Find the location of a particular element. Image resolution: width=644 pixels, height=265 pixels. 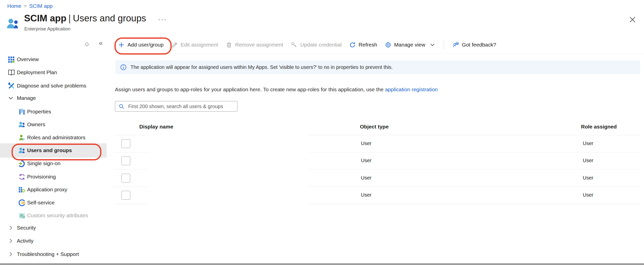

feedback-icon is located at coordinates (456, 45).